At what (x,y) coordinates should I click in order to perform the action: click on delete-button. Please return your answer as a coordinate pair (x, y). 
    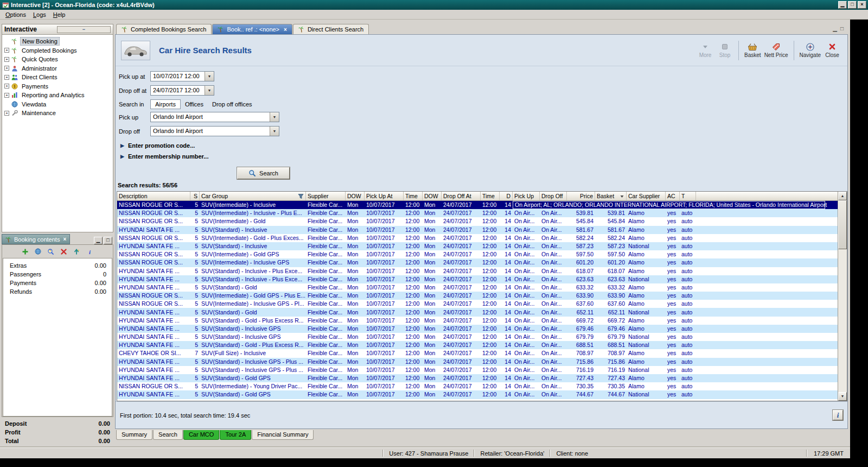
    Looking at the image, I should click on (64, 252).